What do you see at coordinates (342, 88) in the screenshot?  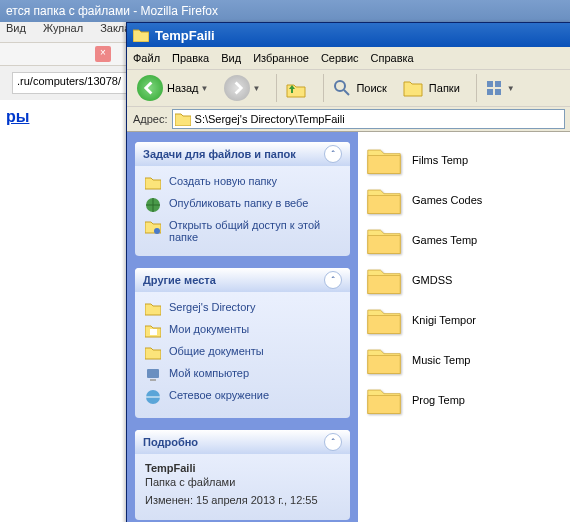 I see `search-icon` at bounding box center [342, 88].